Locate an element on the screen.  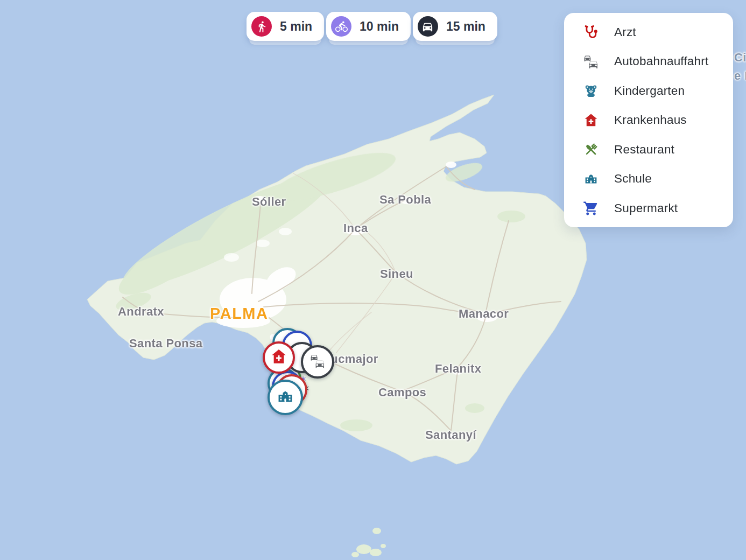
shopping-cart-icon is located at coordinates (591, 208).